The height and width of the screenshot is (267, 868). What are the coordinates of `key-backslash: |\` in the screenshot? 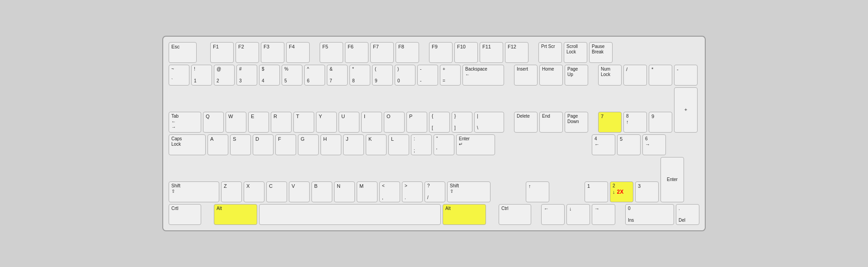 It's located at (489, 122).